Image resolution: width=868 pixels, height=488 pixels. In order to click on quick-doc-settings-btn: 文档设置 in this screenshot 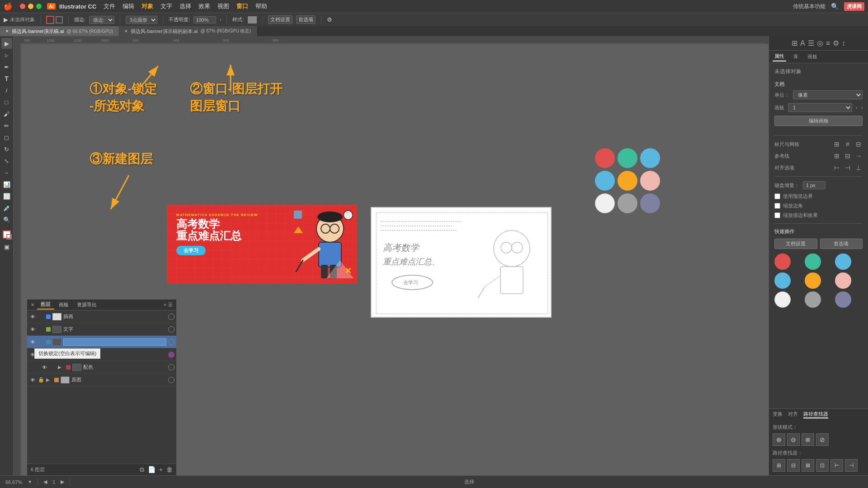, I will do `click(796, 244)`.